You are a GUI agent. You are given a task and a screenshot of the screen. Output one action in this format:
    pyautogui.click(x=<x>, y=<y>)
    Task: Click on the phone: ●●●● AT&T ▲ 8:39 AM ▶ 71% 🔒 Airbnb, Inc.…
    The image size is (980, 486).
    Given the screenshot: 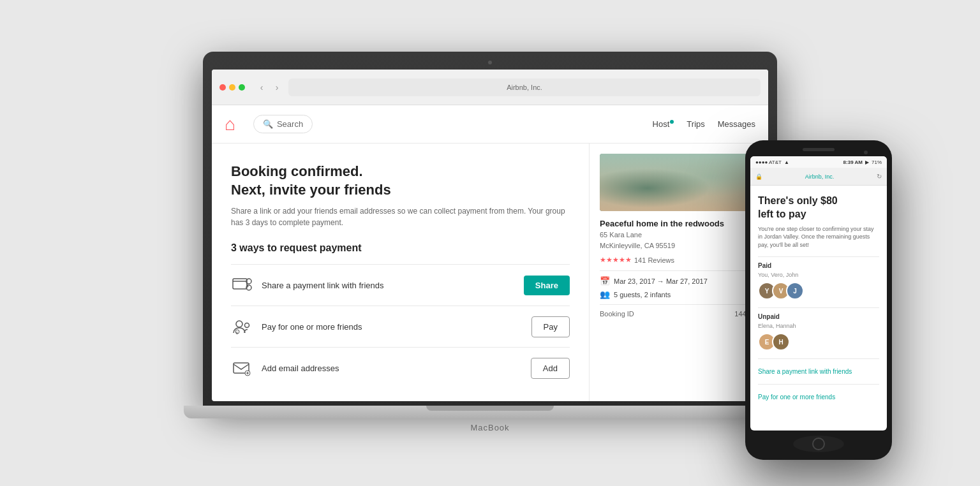 What is the action you would take?
    pyautogui.click(x=819, y=300)
    